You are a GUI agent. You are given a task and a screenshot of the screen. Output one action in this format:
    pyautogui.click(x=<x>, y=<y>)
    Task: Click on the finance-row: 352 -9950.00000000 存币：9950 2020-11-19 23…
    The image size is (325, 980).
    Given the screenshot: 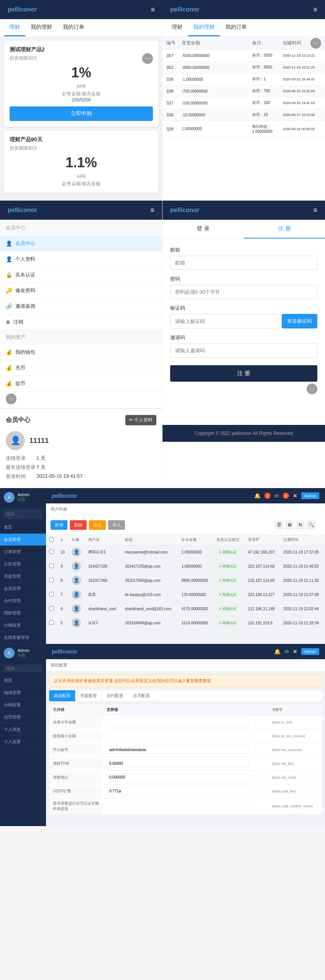 What is the action you would take?
    pyautogui.click(x=244, y=67)
    